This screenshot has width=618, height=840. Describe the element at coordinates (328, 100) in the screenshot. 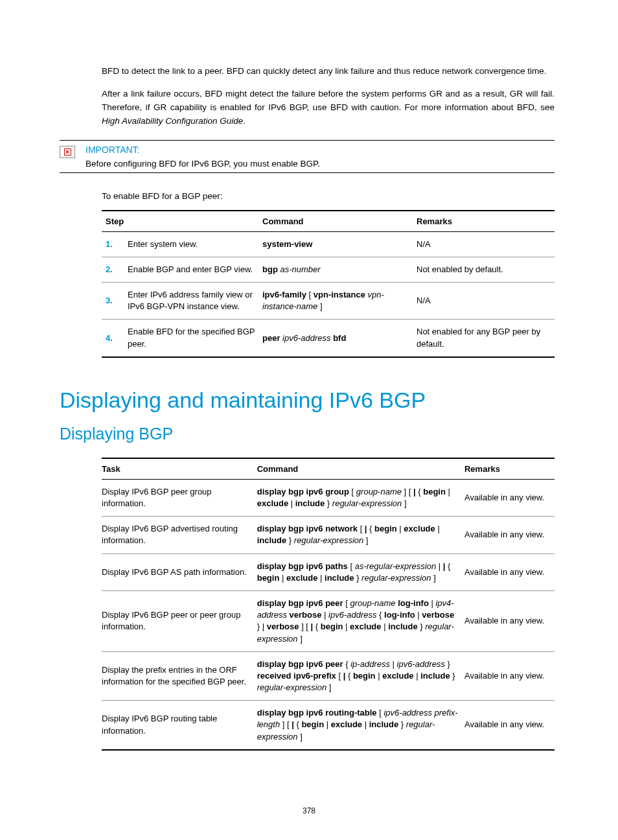

I see `text-segment: After a link failure occurs, BFD might d…` at that location.